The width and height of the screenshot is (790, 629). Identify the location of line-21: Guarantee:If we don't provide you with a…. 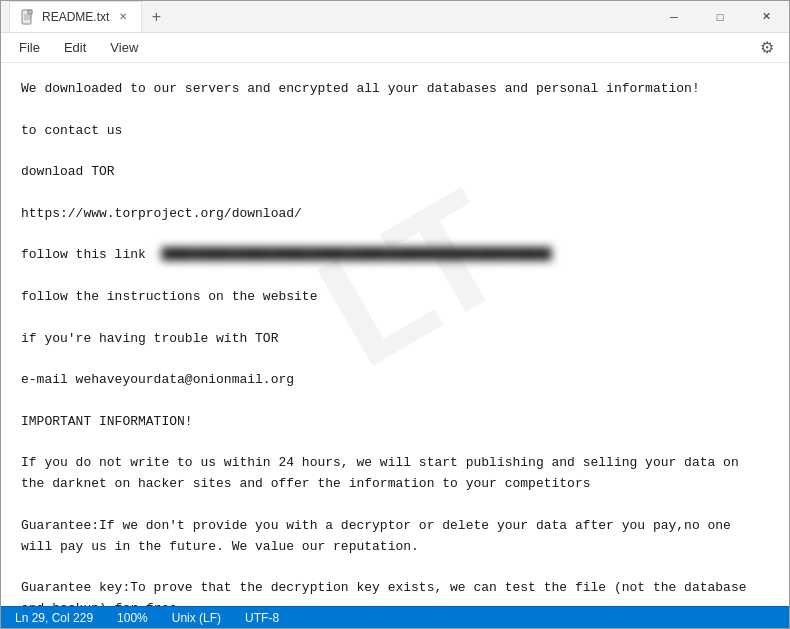
(395, 537).